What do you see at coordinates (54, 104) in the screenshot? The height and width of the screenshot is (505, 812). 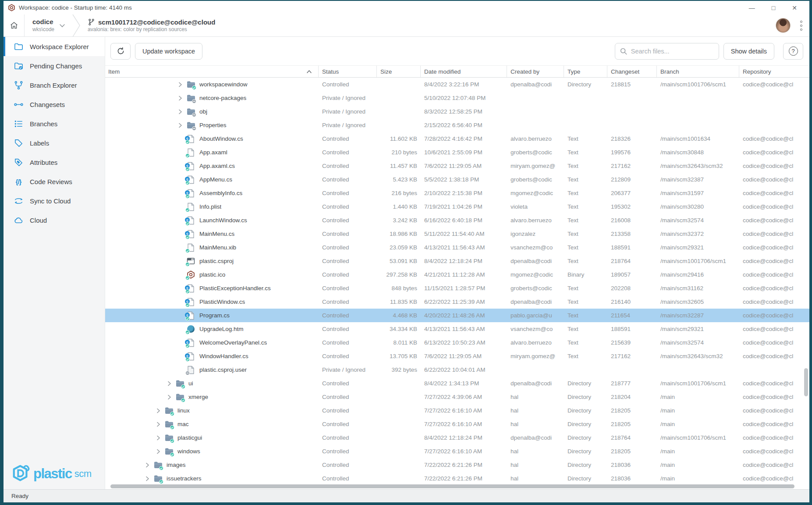 I see `sidebar-item-changesets: Changesets` at bounding box center [54, 104].